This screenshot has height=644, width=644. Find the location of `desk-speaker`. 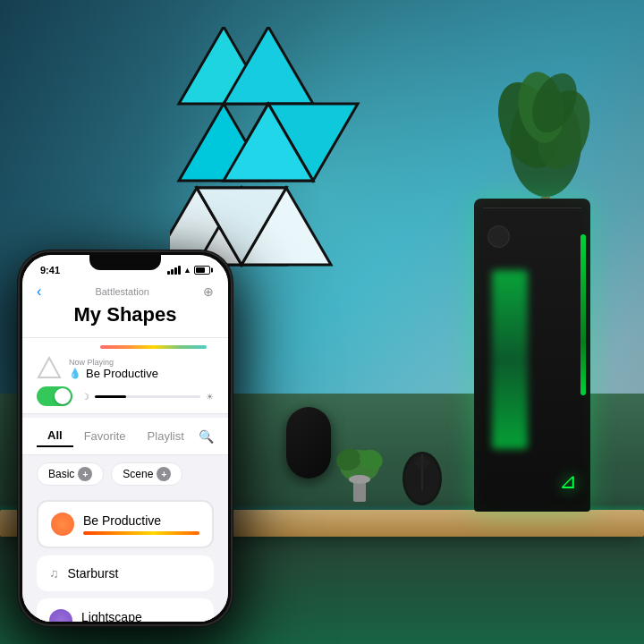

desk-speaker is located at coordinates (313, 452).